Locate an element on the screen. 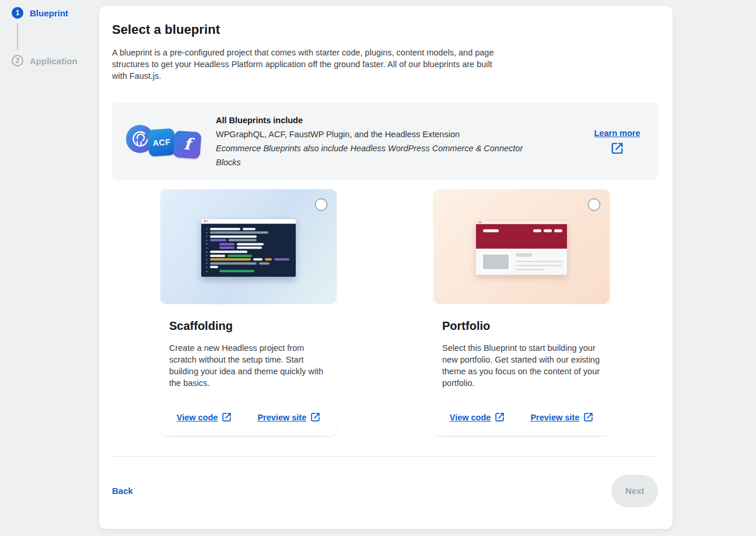 Image resolution: width=756 pixels, height=536 pixels. next-button: Next is located at coordinates (635, 491).